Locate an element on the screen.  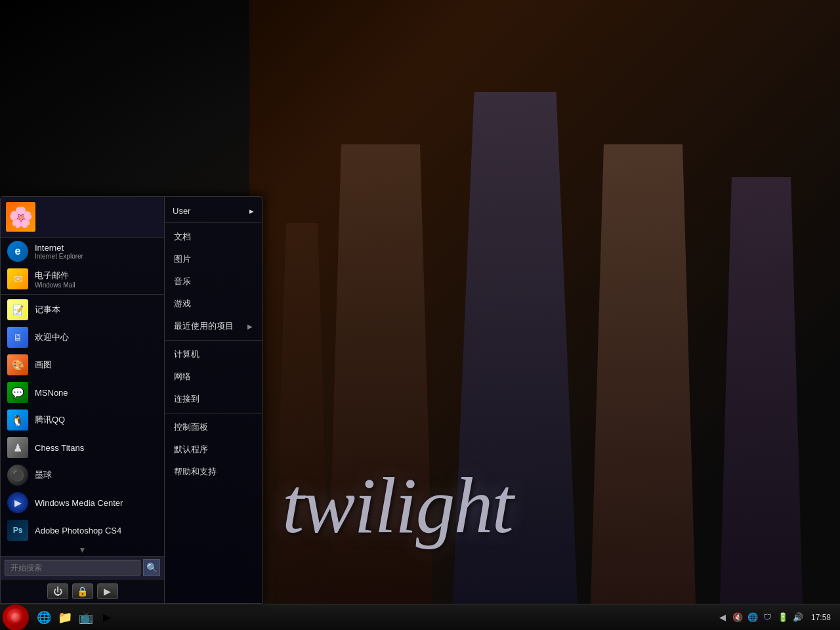
right-user-label: User is located at coordinates (181, 211).